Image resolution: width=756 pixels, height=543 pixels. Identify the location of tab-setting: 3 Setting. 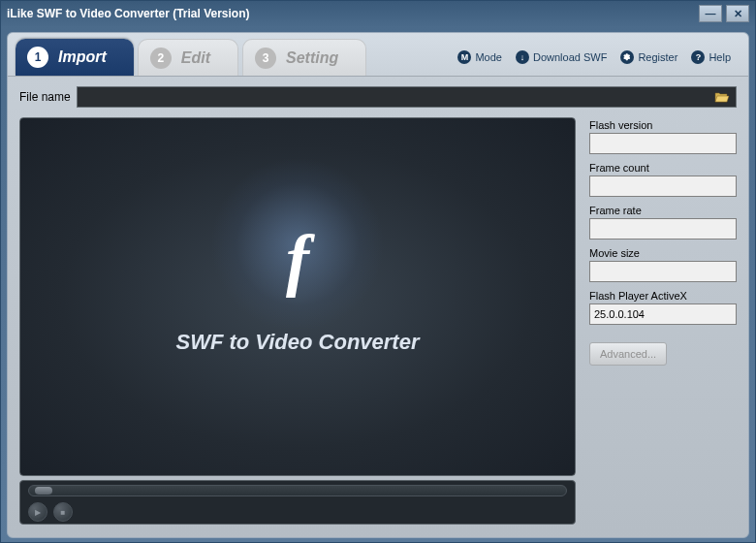
(304, 57).